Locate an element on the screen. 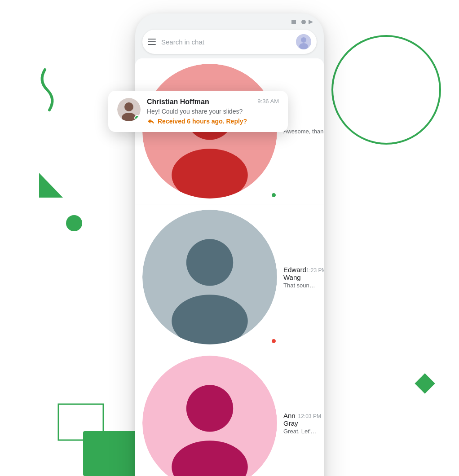 This screenshot has width=459, height=476. chat-time-edward: 1:23 PM is located at coordinates (315, 270).